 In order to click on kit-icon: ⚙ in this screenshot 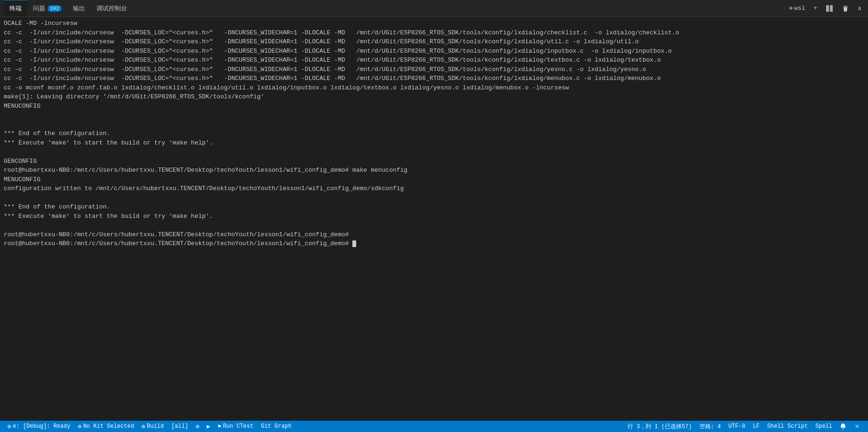, I will do `click(80, 426)`.